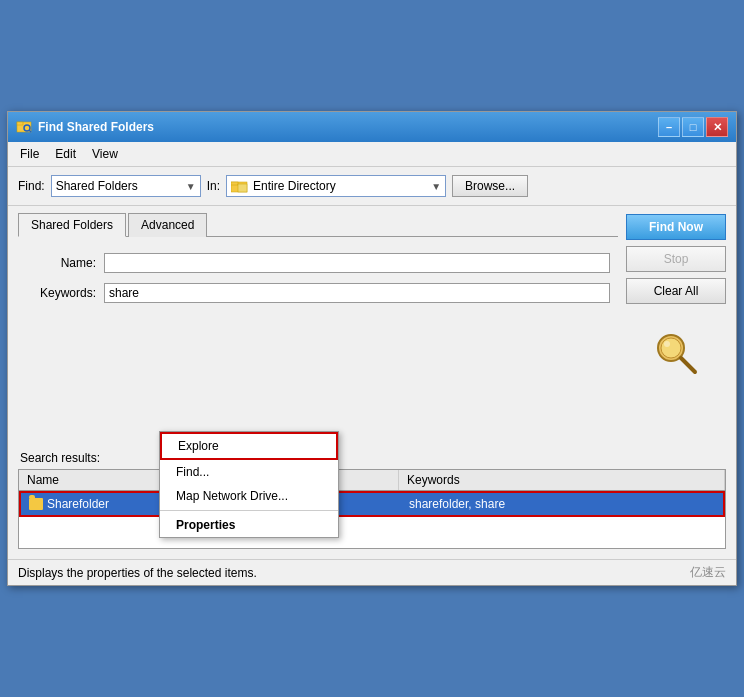 Image resolution: width=744 pixels, height=697 pixels. What do you see at coordinates (105, 154) in the screenshot?
I see `menu-view: View` at bounding box center [105, 154].